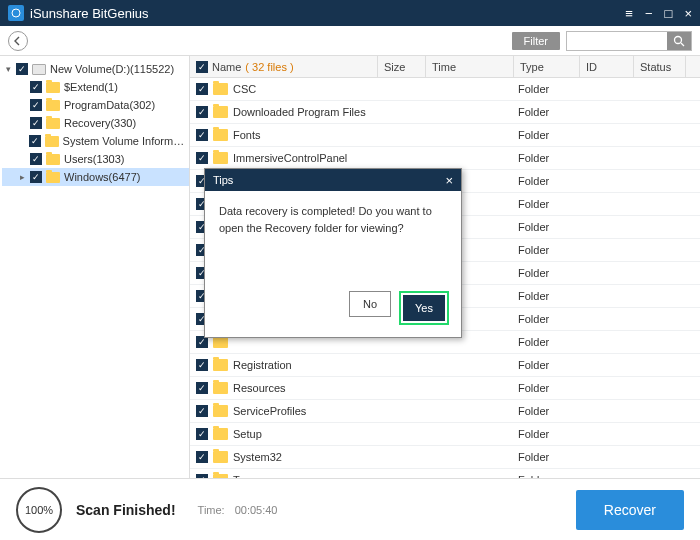  What do you see at coordinates (445, 158) in the screenshot?
I see `list-row: ImmersiveControlPanel Folder` at bounding box center [445, 158].